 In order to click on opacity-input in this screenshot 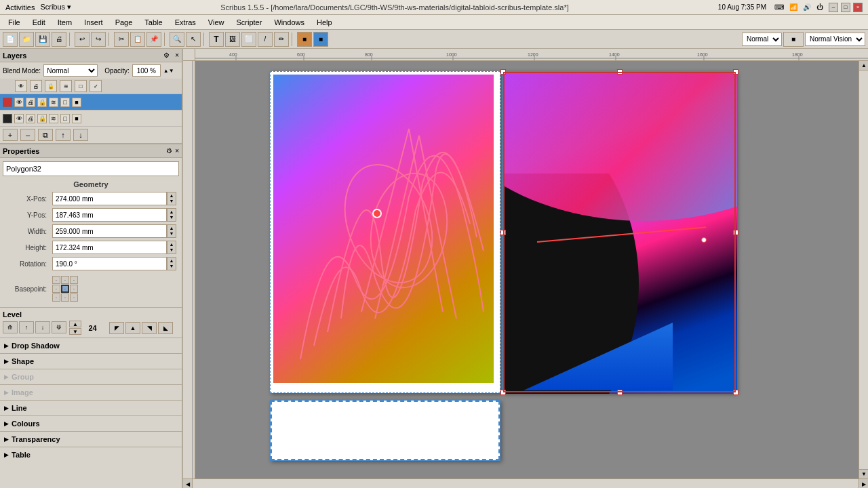, I will do `click(146, 70)`.